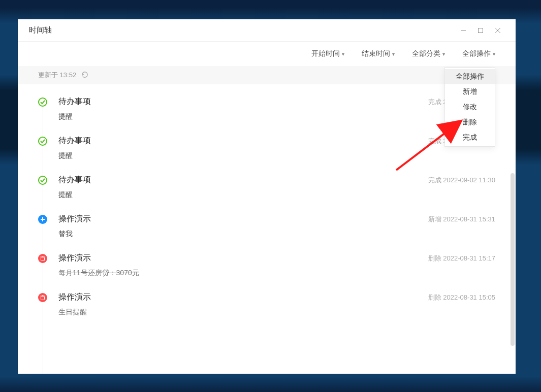 The height and width of the screenshot is (392, 541). Describe the element at coordinates (328, 54) in the screenshot. I see `filter-start-time: 开始时间 ▾` at that location.